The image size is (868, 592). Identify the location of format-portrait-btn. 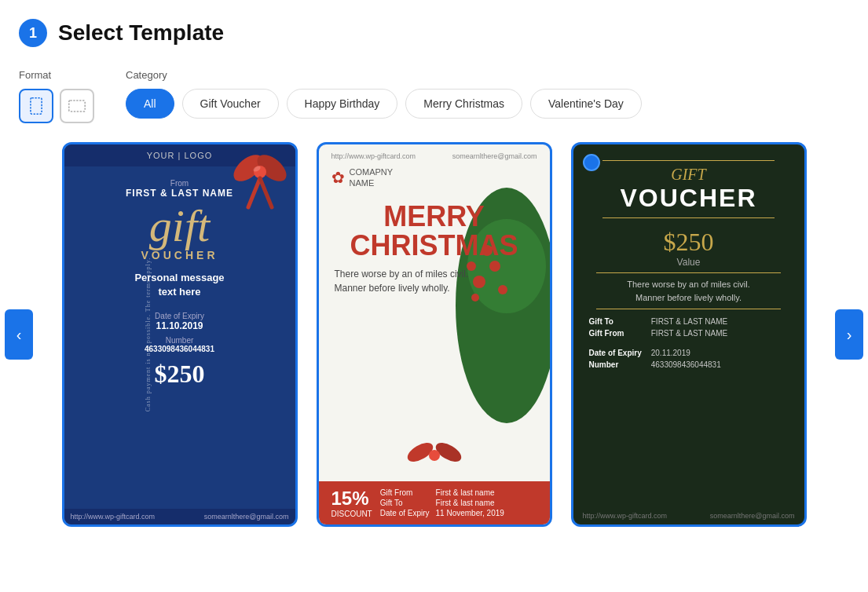
(36, 106).